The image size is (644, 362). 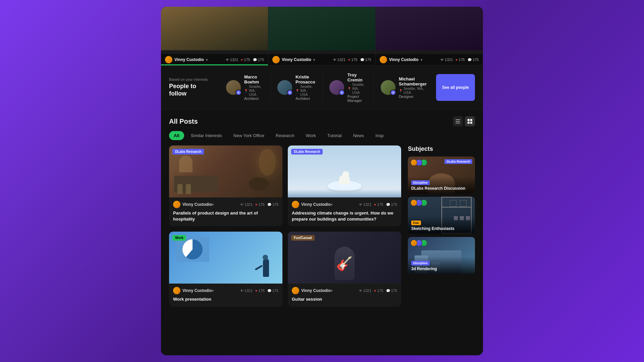 What do you see at coordinates (441, 269) in the screenshot?
I see `subject-name-3: 3d Rendering` at bounding box center [441, 269].